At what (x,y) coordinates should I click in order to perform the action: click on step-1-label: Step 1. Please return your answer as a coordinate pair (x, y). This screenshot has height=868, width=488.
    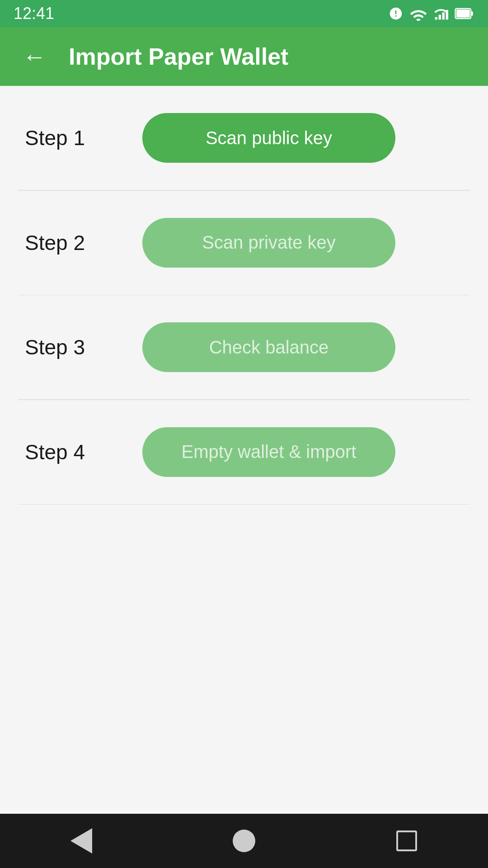
    Looking at the image, I should click on (75, 138).